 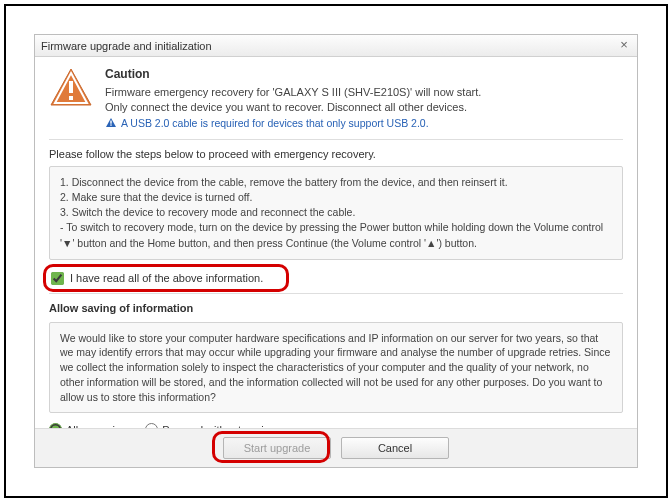 I want to click on step-3: 3. Switch the device to recovery mode an…, so click(x=336, y=212).